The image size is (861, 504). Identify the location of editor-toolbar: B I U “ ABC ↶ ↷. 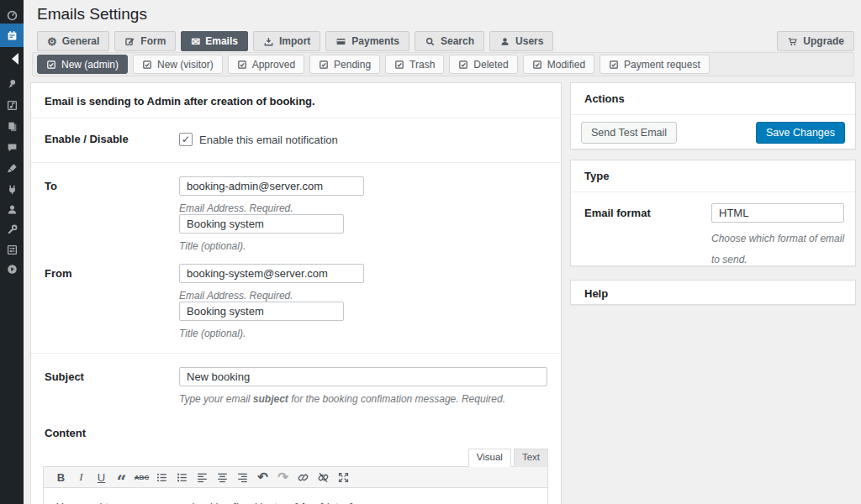
(296, 477).